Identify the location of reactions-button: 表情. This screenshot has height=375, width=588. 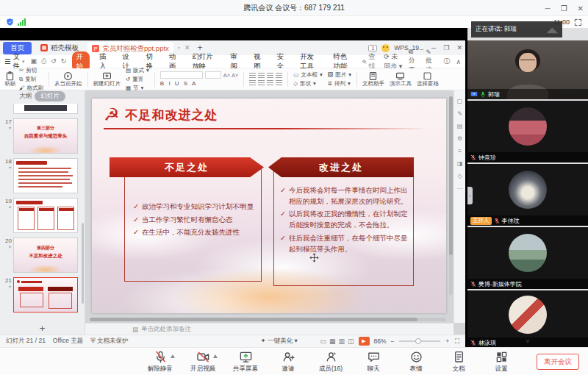
(416, 362).